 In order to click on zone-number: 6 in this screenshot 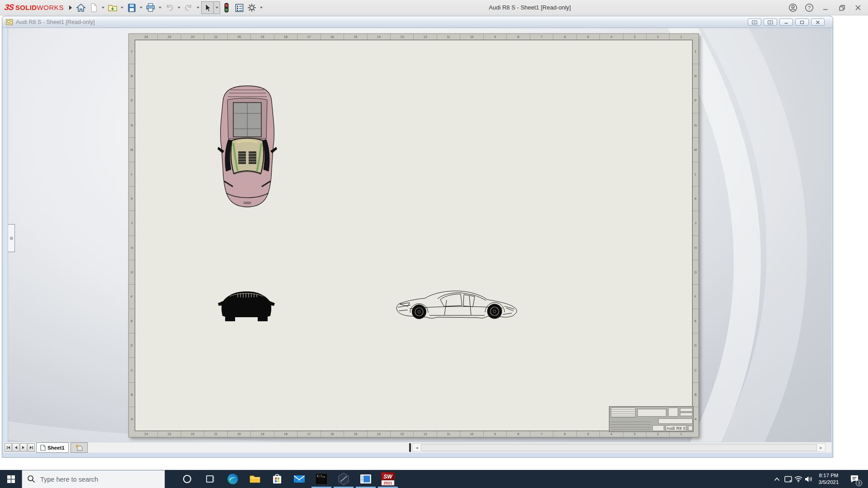, I will do `click(564, 434)`.